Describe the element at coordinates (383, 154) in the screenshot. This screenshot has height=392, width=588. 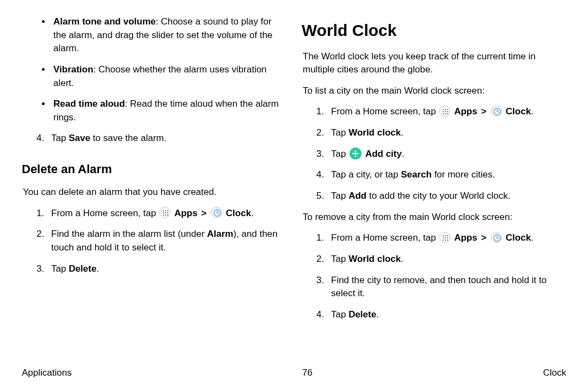
I see `text-bold: Add city` at that location.